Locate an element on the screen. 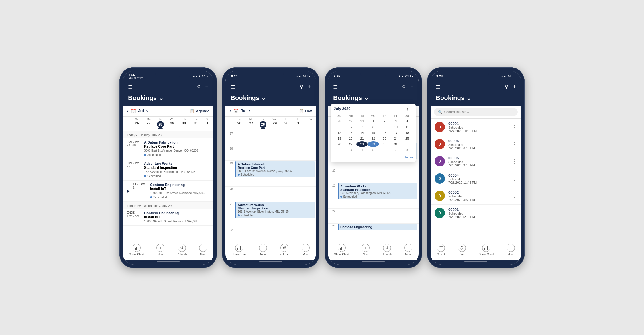 The image size is (644, 335). list-content-4: 0 00001 Scheduled 7/24/2020 10:00 PM ⋮ 0… is located at coordinates (476, 180).